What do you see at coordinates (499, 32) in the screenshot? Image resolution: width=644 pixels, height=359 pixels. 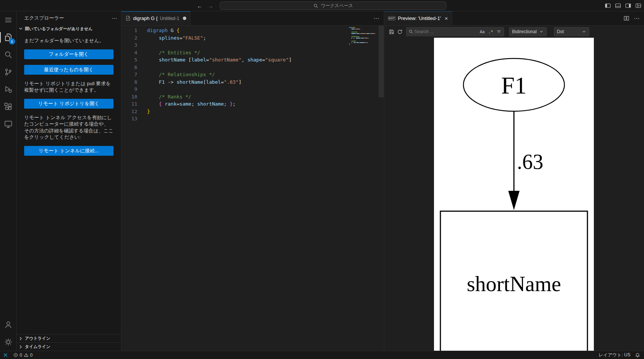 I see `filter-options-icon` at bounding box center [499, 32].